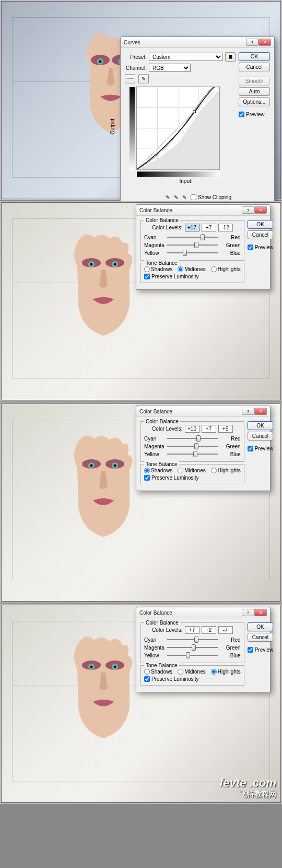 The height and width of the screenshot is (868, 282). I want to click on input-label: Input:, so click(186, 181).